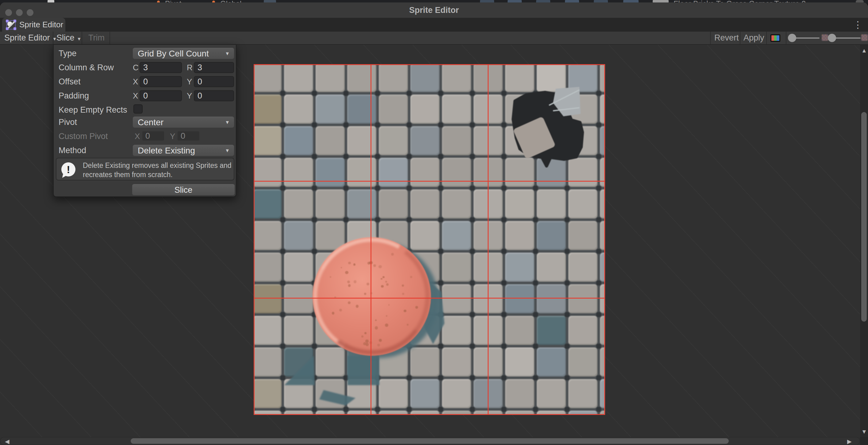  Describe the element at coordinates (832, 38) in the screenshot. I see `zoom-slider-knob` at that location.